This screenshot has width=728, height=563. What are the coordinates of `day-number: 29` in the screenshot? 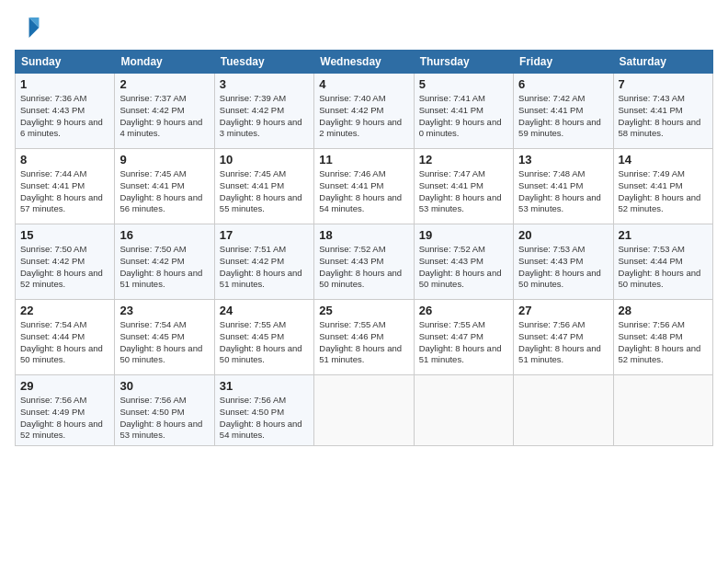 It's located at (64, 386).